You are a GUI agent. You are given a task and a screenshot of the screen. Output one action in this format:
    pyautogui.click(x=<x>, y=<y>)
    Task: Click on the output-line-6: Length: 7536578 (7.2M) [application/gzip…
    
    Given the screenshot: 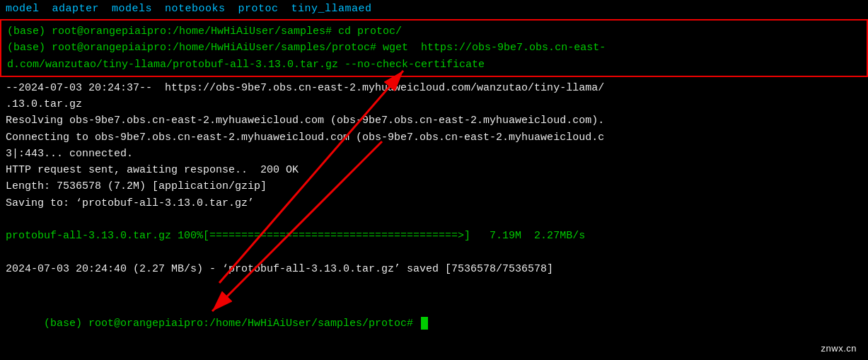 What is the action you would take?
    pyautogui.click(x=434, y=187)
    